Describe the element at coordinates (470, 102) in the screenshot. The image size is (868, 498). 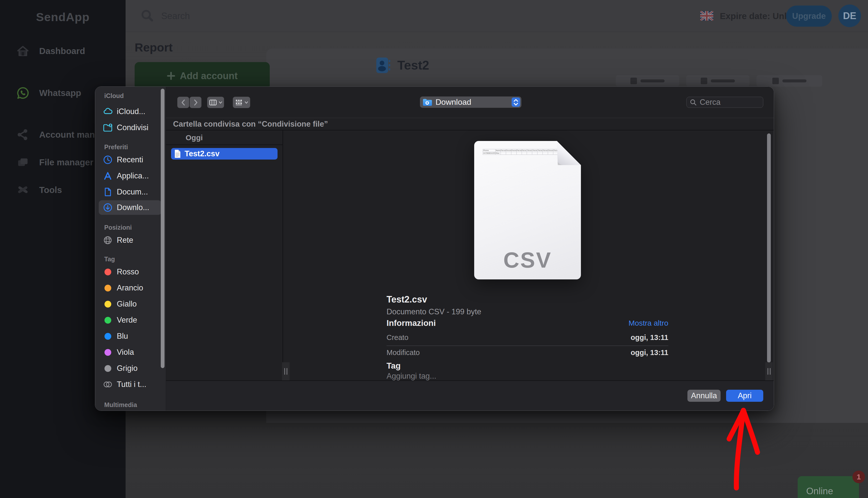
I see `dialog-toolbar: Download` at that location.